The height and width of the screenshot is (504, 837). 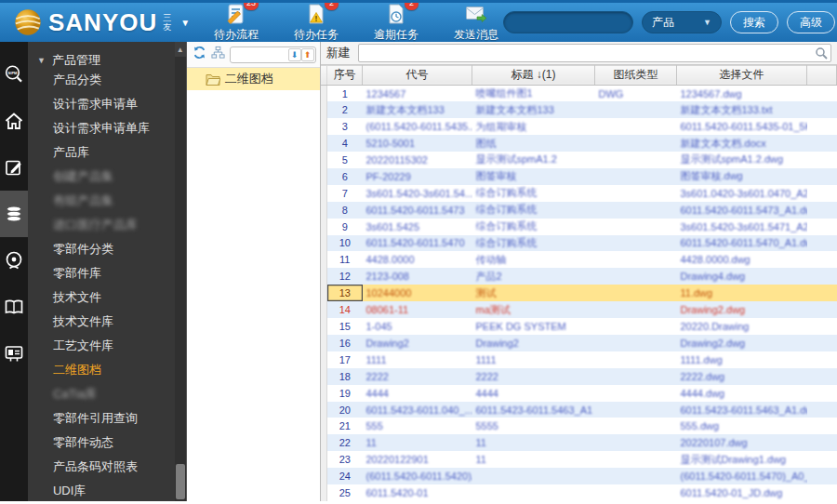 I want to click on cell-title: Drawing2, so click(x=534, y=343).